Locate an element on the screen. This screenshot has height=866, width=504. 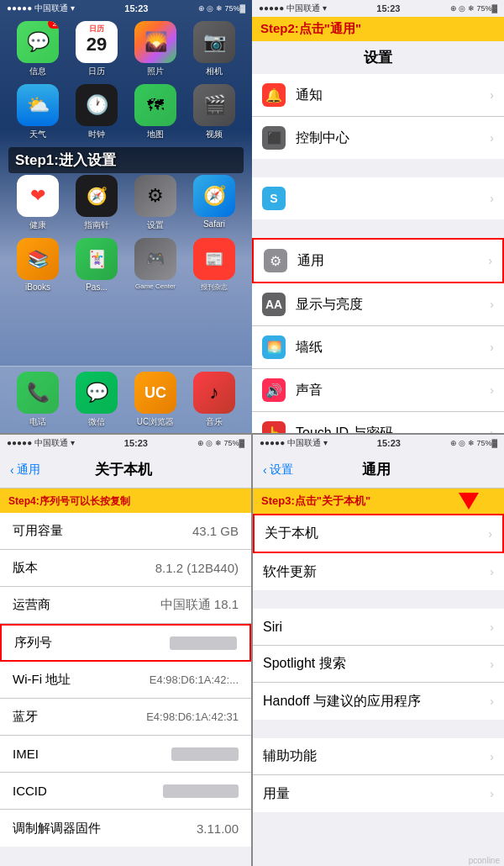
app-ibooks: 📚 iBooks is located at coordinates (38, 265).